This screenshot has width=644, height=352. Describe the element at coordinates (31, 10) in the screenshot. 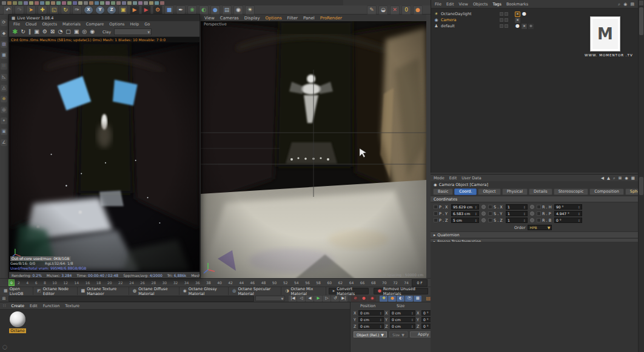

I see `live-selection-icon: ➤` at that location.